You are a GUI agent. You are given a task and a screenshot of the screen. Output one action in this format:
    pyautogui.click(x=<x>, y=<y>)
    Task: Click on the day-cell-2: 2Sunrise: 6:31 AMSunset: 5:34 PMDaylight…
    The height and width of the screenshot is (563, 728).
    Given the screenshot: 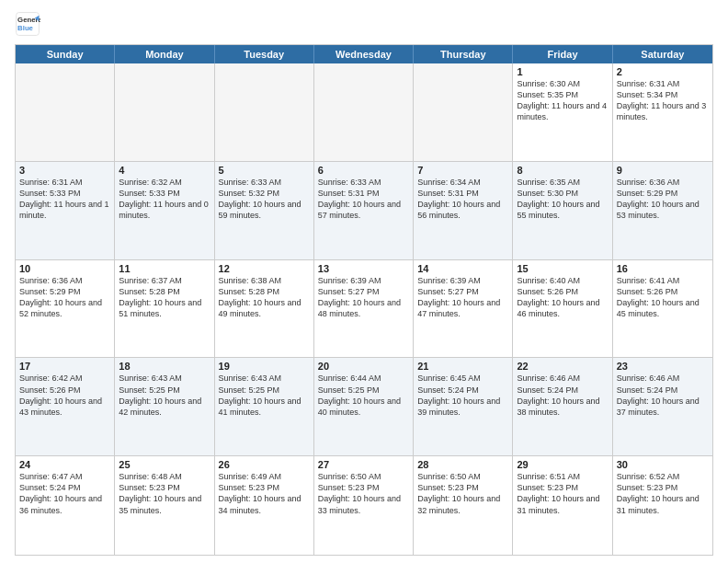 What is the action you would take?
    pyautogui.click(x=663, y=112)
    